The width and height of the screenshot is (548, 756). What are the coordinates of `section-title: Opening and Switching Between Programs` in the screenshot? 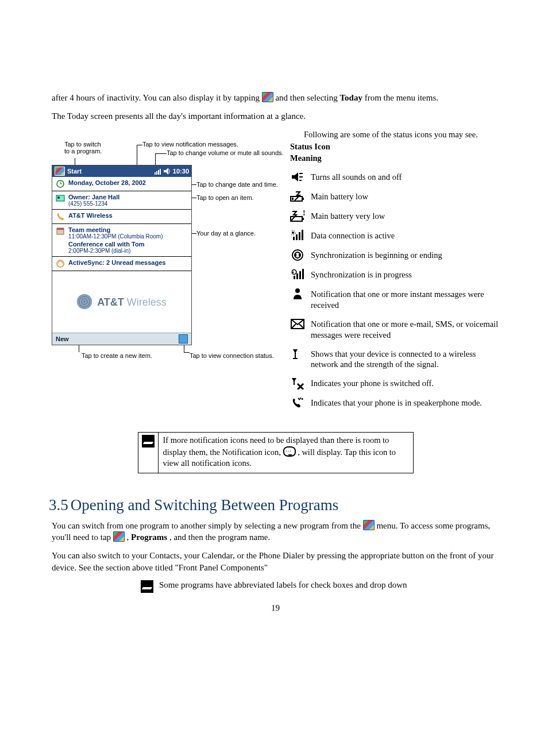 It's located at (204, 505).